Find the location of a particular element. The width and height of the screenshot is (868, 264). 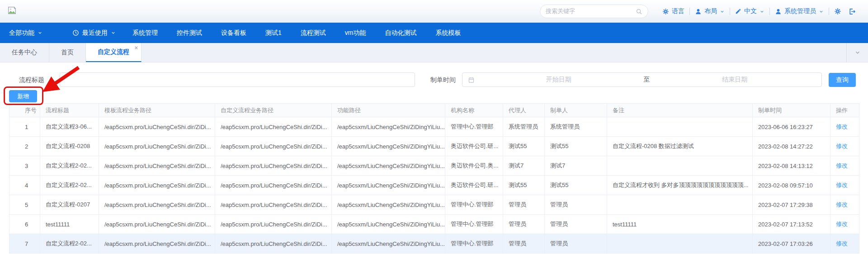

process-title-input is located at coordinates (237, 80).